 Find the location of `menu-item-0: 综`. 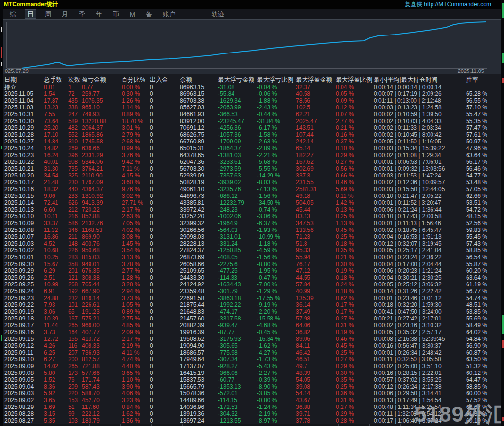

menu-item-0: 综 is located at coordinates (13, 14).